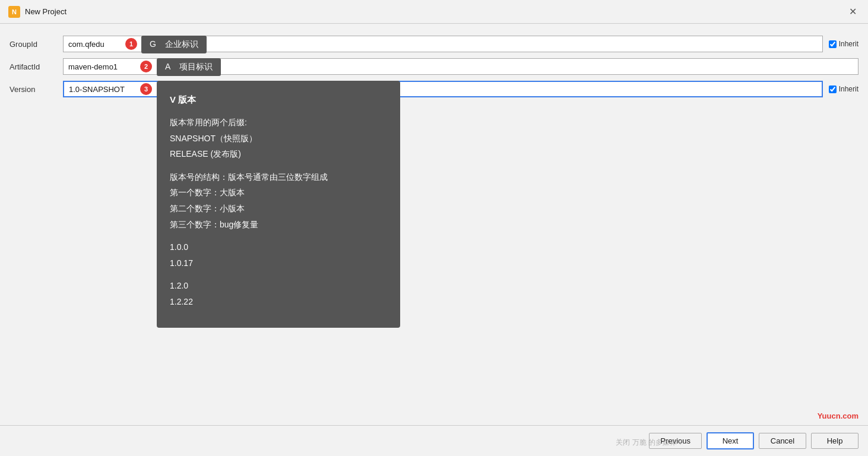 The height and width of the screenshot is (456, 868). What do you see at coordinates (278, 293) in the screenshot?
I see `tooltip-v-section4: 1.2.0 1.2.22` at bounding box center [278, 293].